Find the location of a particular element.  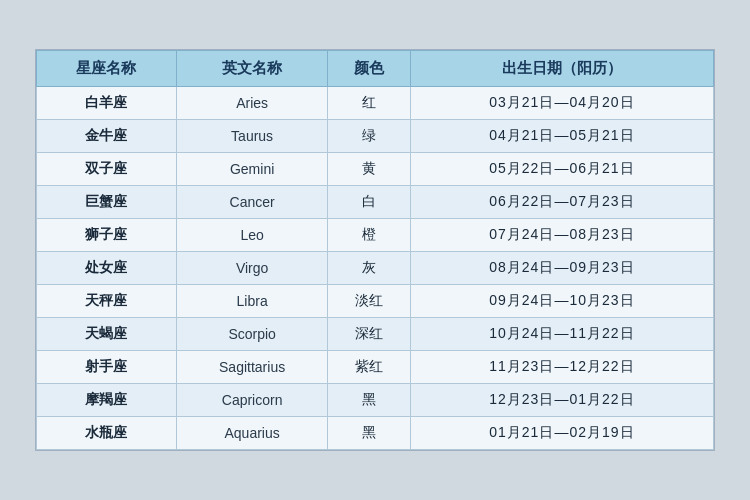

cell-english-name: Aries is located at coordinates (252, 104).